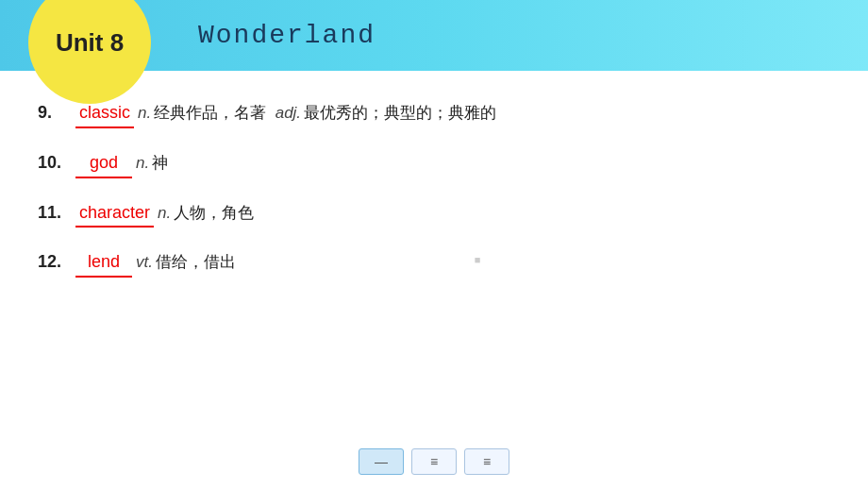 The height and width of the screenshot is (489, 868). I want to click on unit-label: Unit 8, so click(90, 43).